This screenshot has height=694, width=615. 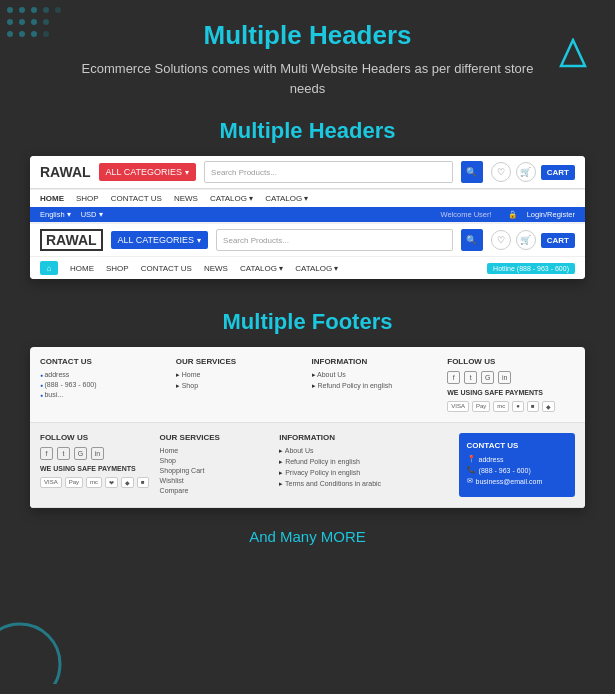 I want to click on lang-bar: English ▾ USD ▾ Welcome User! 🔒 Login/Re…, so click(x=308, y=214).